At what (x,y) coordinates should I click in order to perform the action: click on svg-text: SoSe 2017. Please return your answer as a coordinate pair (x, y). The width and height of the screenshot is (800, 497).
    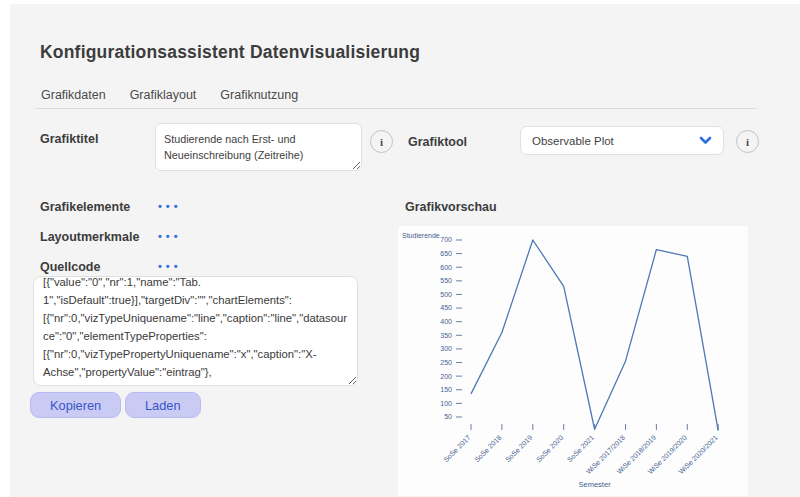
    Looking at the image, I should click on (457, 449).